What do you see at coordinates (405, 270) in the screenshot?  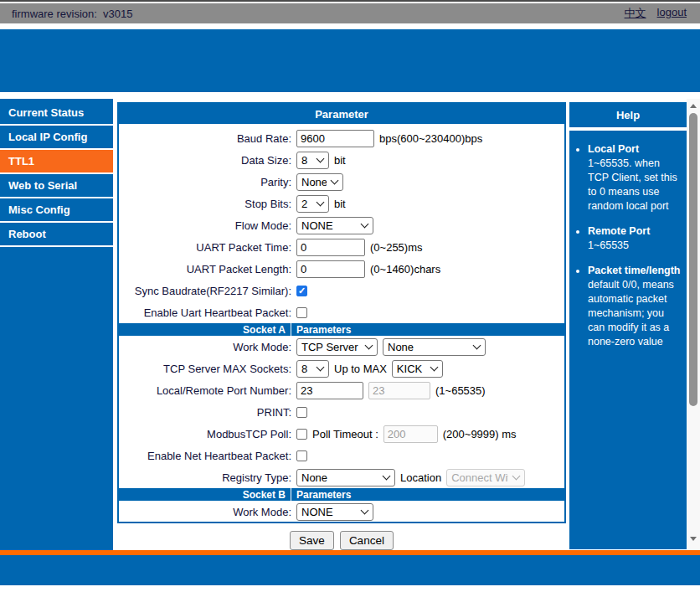 I see `uart-packet-length-range: (0~1460)chars` at bounding box center [405, 270].